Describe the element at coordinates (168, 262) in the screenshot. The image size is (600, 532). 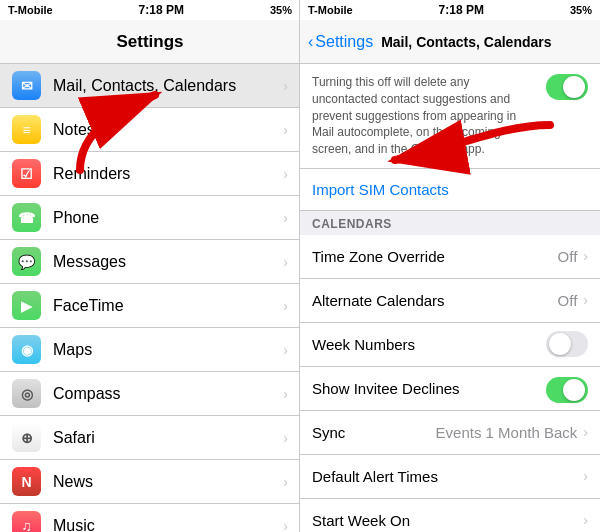
I see `settings-label-messages: Messages` at that location.